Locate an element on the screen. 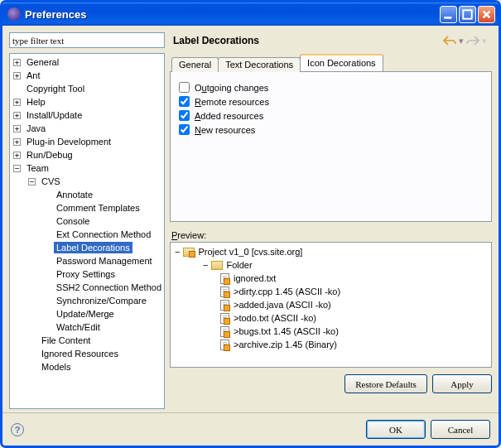 The width and height of the screenshot is (501, 448). tree-item: Watch/Edit is located at coordinates (87, 327).